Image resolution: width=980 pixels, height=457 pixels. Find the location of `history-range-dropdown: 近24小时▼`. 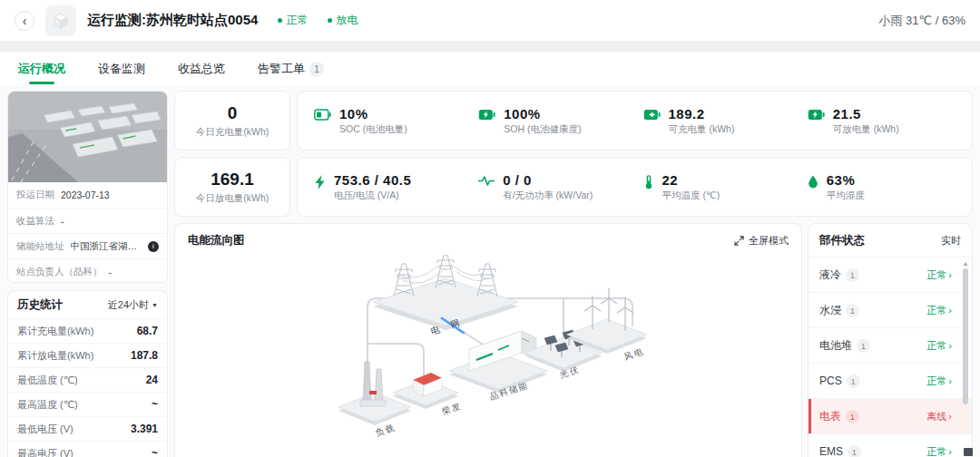

history-range-dropdown: 近24小时▼ is located at coordinates (132, 305).